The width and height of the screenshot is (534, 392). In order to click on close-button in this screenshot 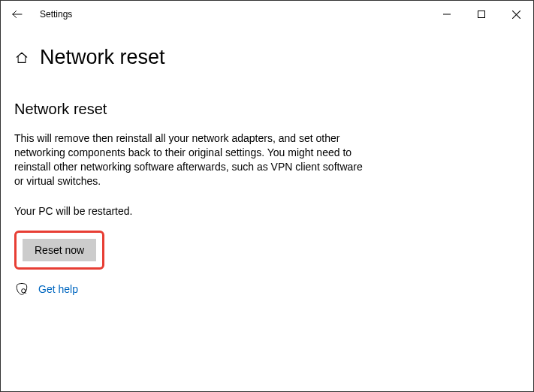, I will do `click(516, 14)`.